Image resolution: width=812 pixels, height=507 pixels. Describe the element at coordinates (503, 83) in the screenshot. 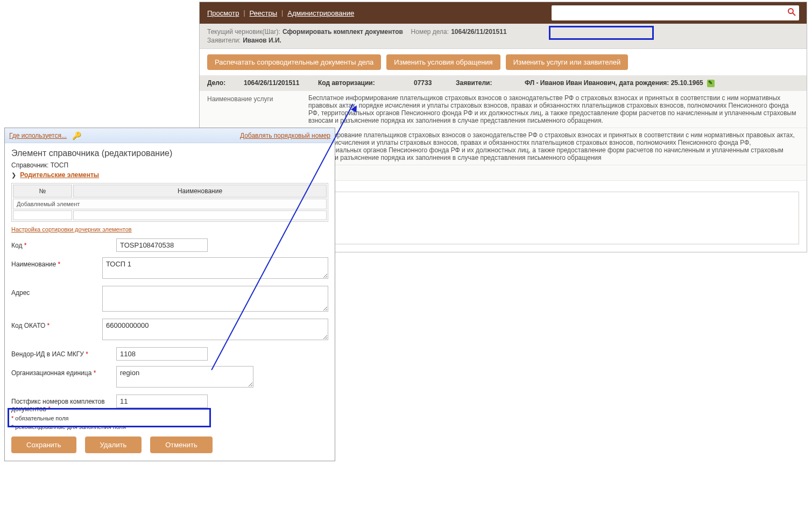

I see `info-head-row: Дело: 1064/26/11/201511 Код авторизации:…` at that location.